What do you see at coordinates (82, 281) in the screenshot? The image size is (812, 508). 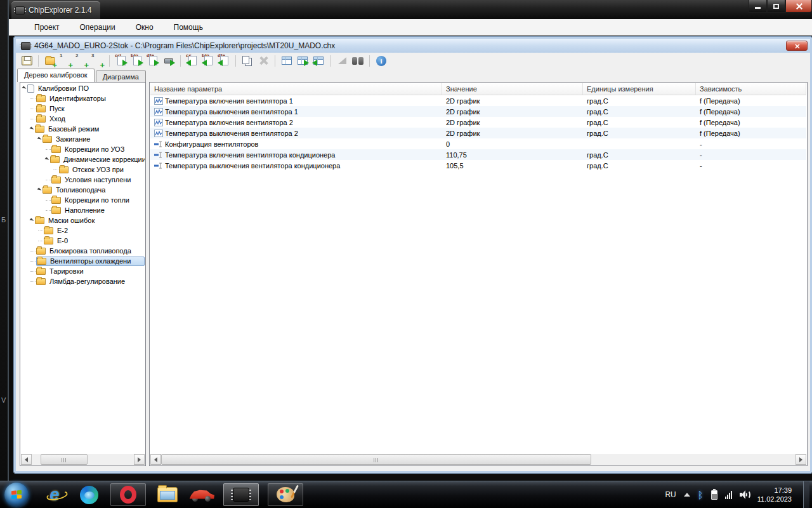 I see `tree-item: Лямбда-регулирование` at bounding box center [82, 281].